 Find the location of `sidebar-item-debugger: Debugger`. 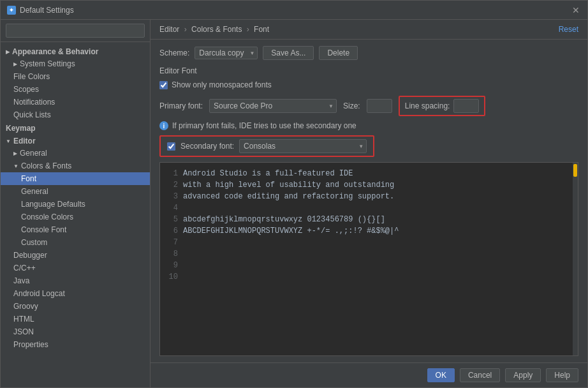

sidebar-item-debugger: Debugger is located at coordinates (75, 255).